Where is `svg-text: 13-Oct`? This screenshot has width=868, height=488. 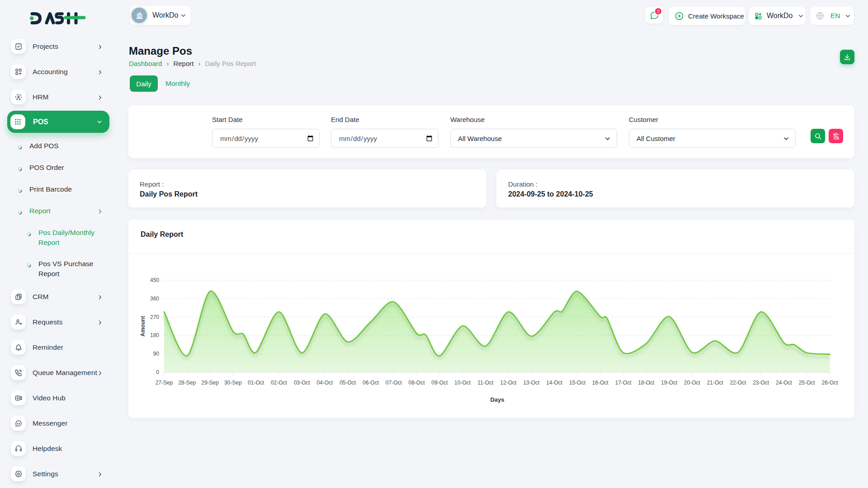
svg-text: 13-Oct is located at coordinates (532, 383).